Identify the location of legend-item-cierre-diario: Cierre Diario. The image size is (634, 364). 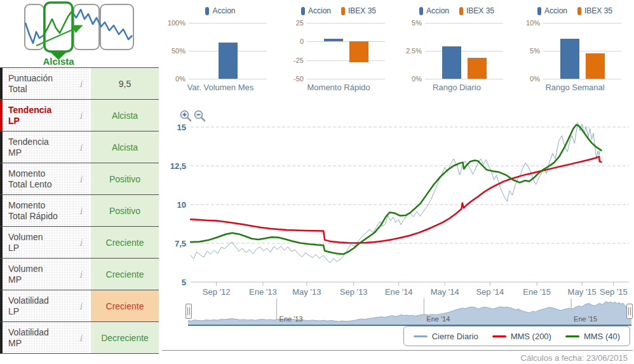
(446, 337).